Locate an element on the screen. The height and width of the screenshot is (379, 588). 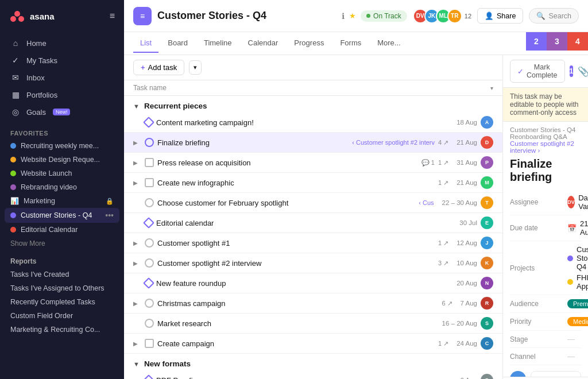
sidebar-item-custom-field: Custom Field Order is located at coordinates (62, 316).